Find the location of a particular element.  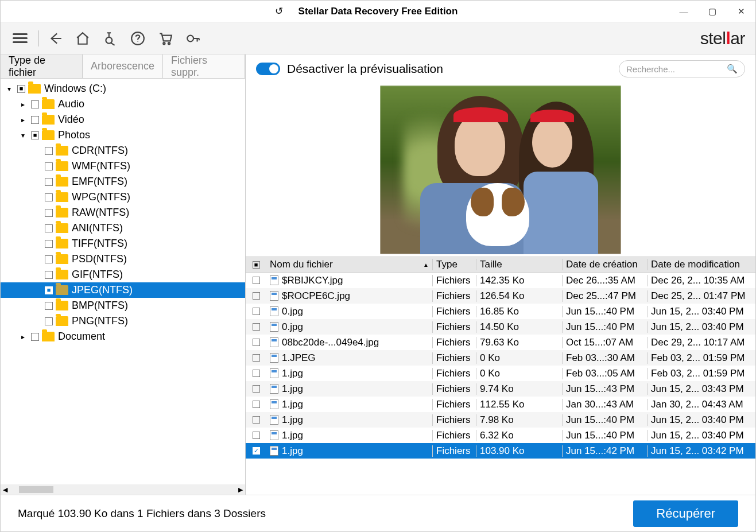

tree-item: BMP(NTFS) is located at coordinates (123, 305).